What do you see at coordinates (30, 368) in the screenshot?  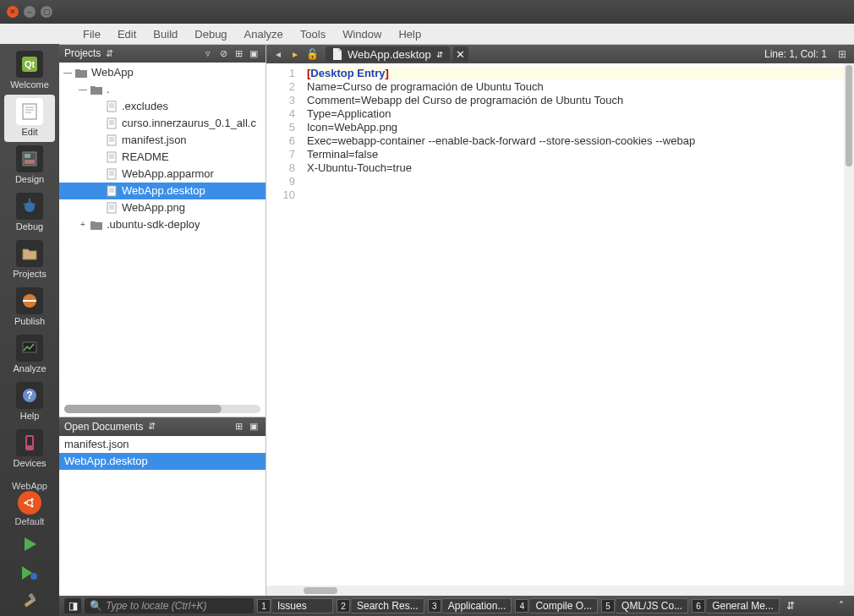 I see `mode-label: Analyze` at bounding box center [30, 368].